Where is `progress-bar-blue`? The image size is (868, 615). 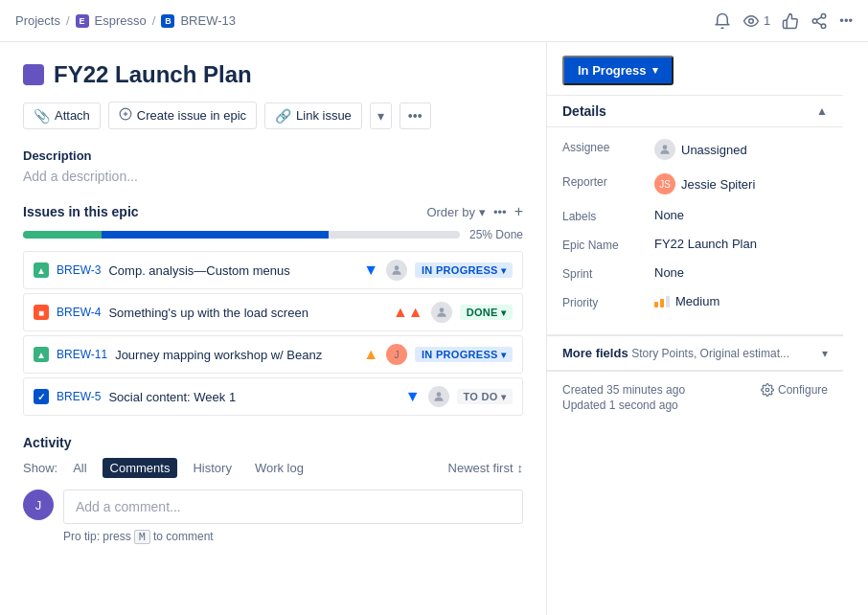 progress-bar-blue is located at coordinates (215, 235).